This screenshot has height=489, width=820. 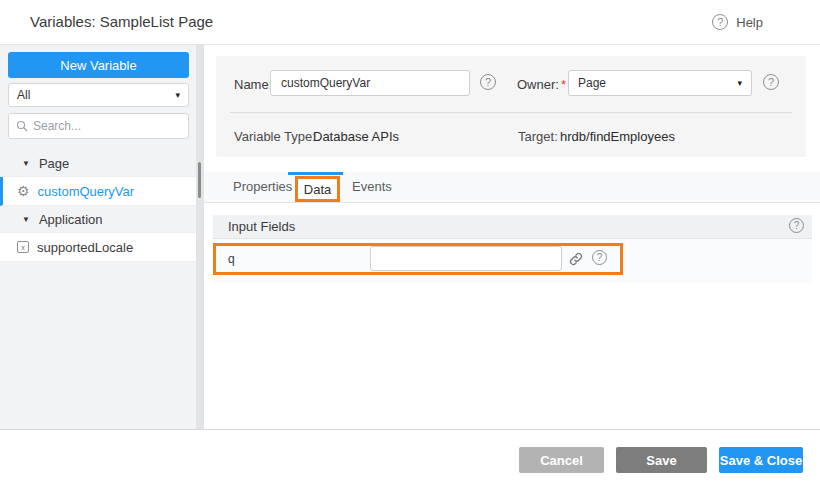 I want to click on owner-help-icon: ?, so click(x=771, y=82).